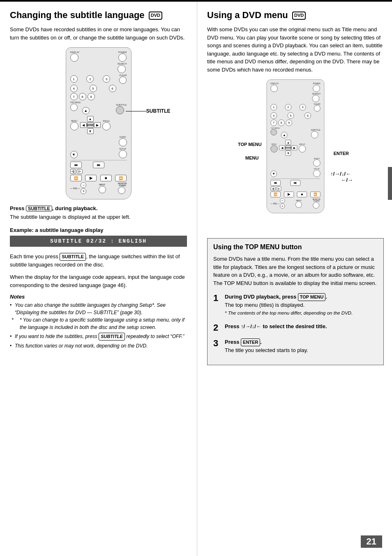 The width and height of the screenshot is (392, 556). What do you see at coordinates (288, 142) in the screenshot?
I see `dpad-up-r: ▲` at bounding box center [288, 142].